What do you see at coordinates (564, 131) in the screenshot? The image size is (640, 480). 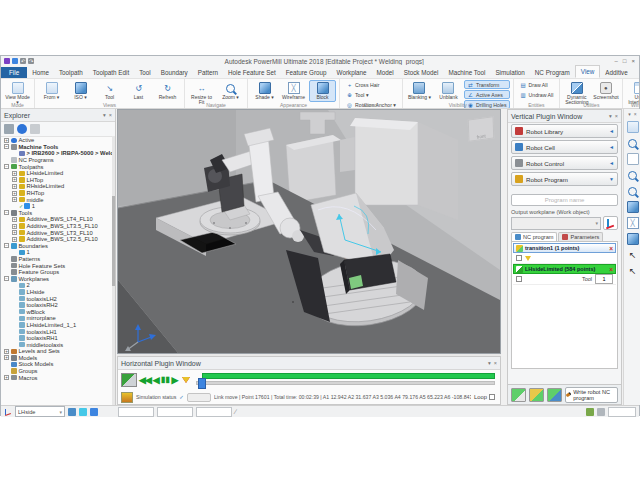 I see `section-robot-library: Robot Library◄` at bounding box center [564, 131].